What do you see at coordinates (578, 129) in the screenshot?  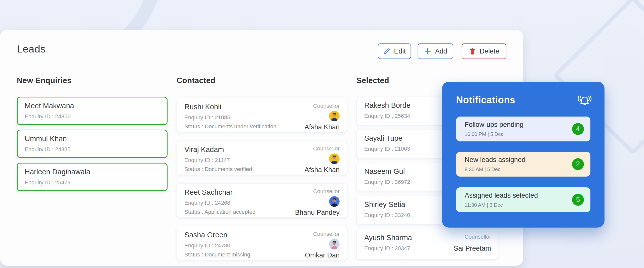 I see `notification-count-badge: 4` at bounding box center [578, 129].